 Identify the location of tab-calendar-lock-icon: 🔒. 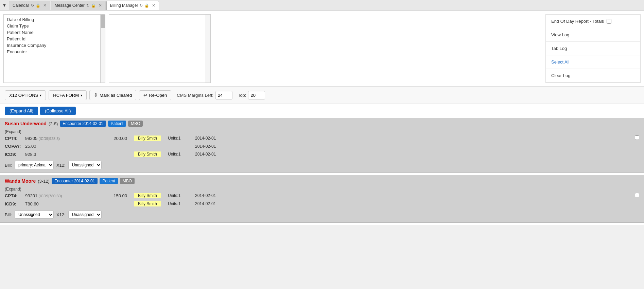
(38, 5).